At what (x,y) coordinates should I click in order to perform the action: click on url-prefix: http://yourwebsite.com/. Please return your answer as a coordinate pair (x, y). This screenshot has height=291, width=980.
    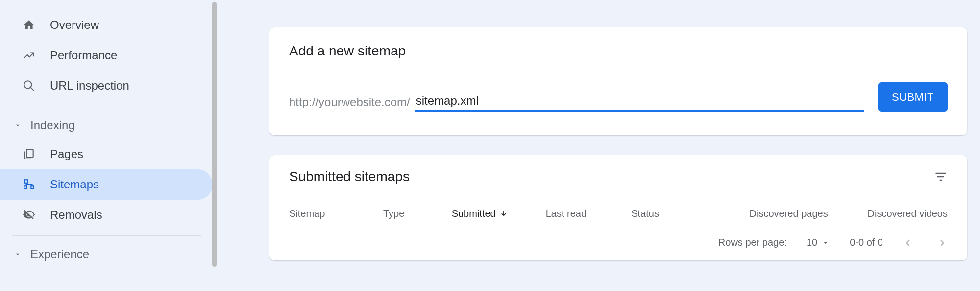
    Looking at the image, I should click on (350, 104).